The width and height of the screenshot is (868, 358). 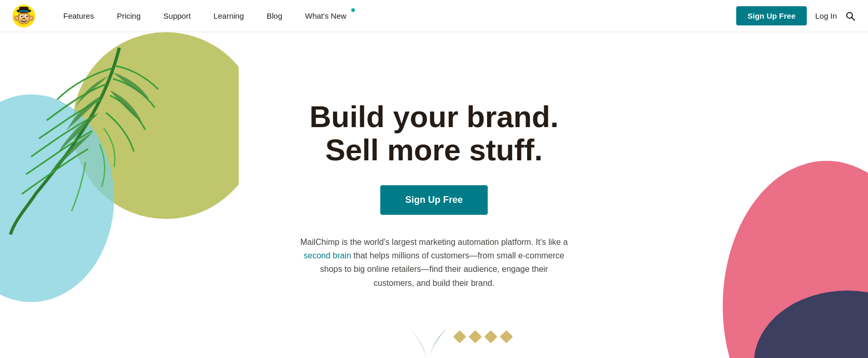 What do you see at coordinates (434, 149) in the screenshot?
I see `hero-headline-line2: Sell more stuff.` at bounding box center [434, 149].